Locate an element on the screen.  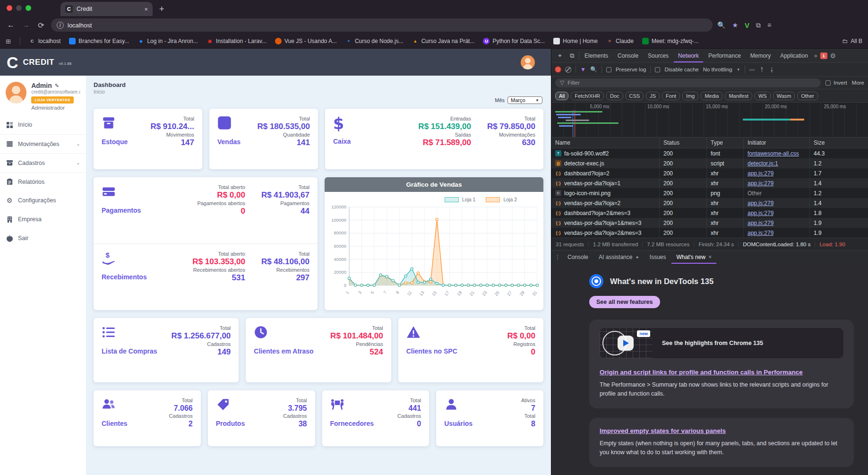
sidebar-item-movimentacoes: Movimentações⌄ is located at coordinates (43, 144).